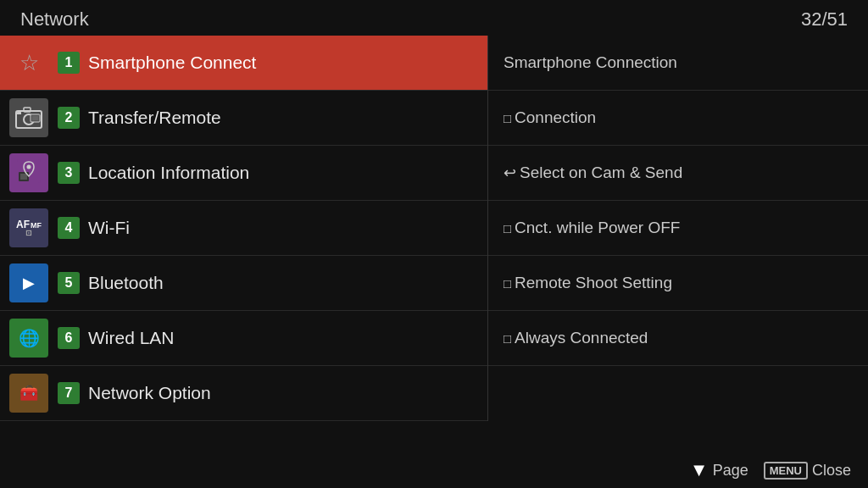 The image size is (868, 488). What do you see at coordinates (29, 283) in the screenshot?
I see `icon-box-5: ▶` at bounding box center [29, 283].